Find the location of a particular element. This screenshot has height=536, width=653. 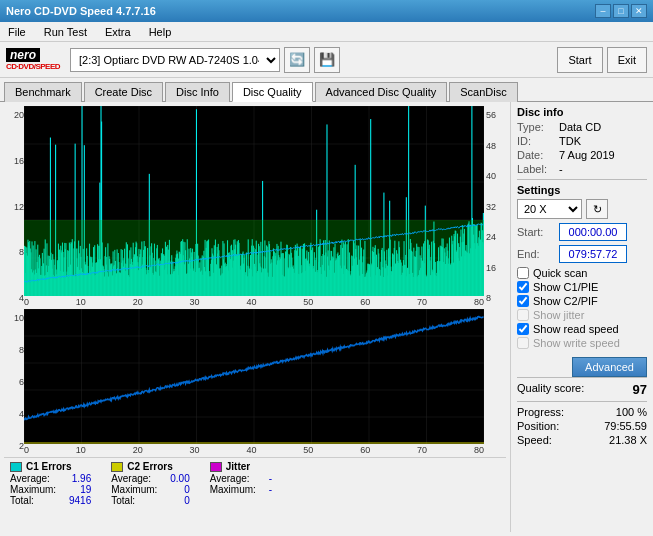

legend-c1: C1 Errors Average: 1.96 Maximum: 19 Tota… is located at coordinates (50, 484).